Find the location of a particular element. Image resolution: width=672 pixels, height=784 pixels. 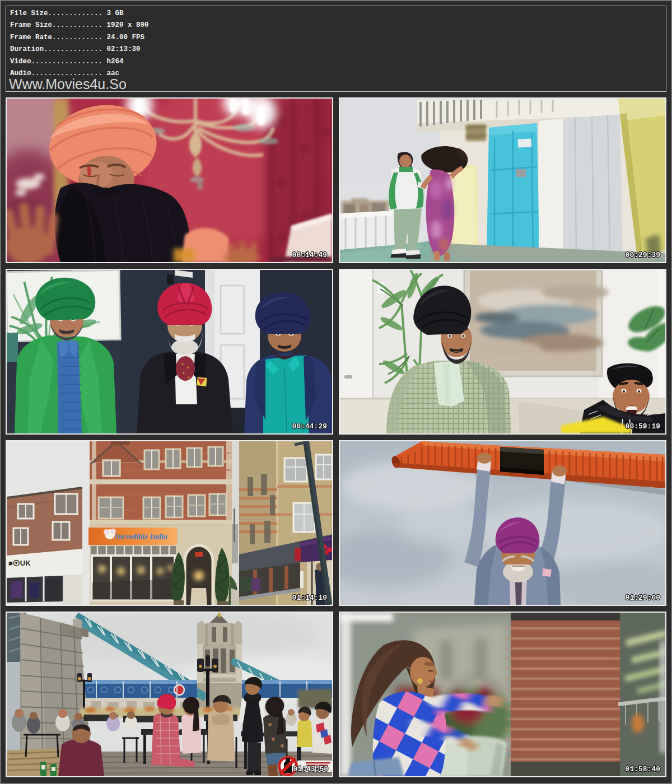

svg-text: 01:14:10 is located at coordinates (310, 598).